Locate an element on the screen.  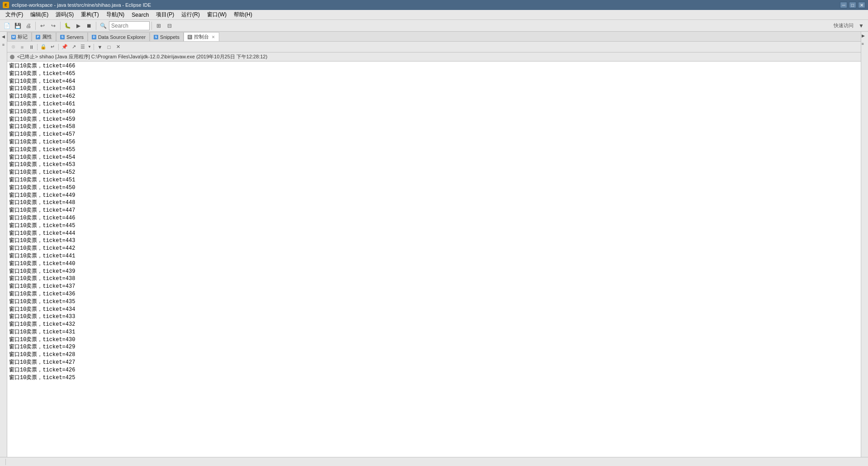
menu-window: 窗口(W) is located at coordinates (217, 14).